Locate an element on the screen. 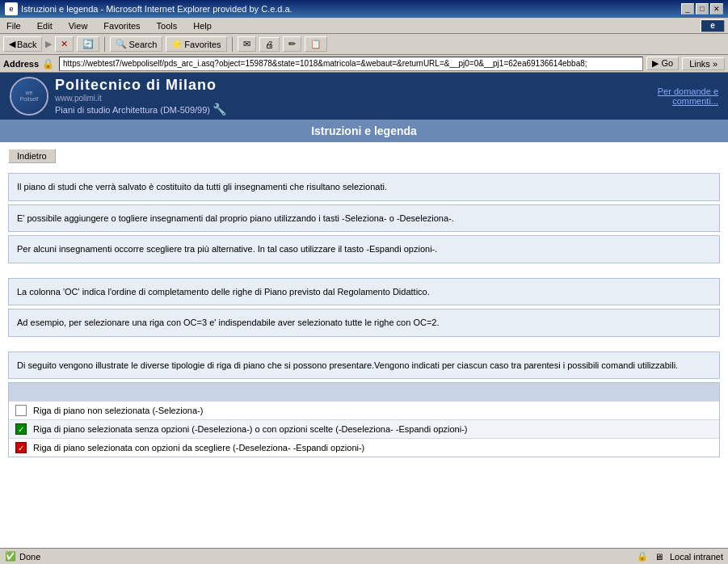 This screenshot has height=564, width=728. site-subtitle: Piani di studio Architettura (DM-509/99)… is located at coordinates (141, 109).